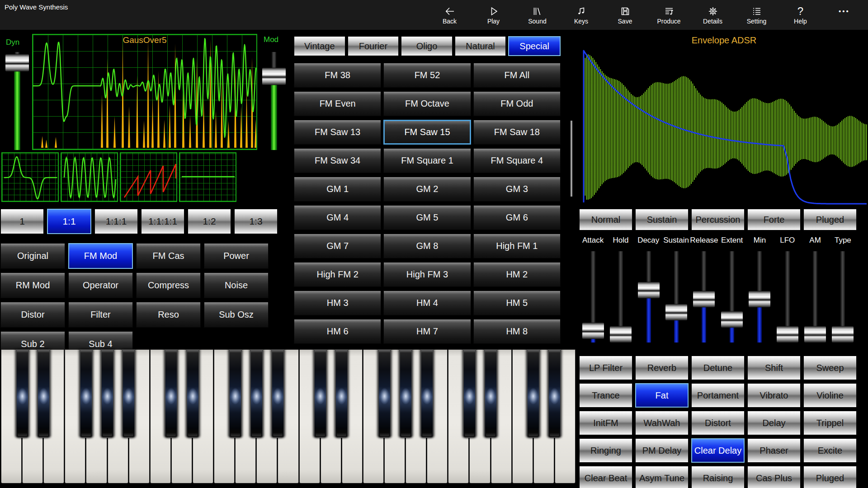 Image resolution: width=868 pixels, height=488 pixels. Describe the element at coordinates (757, 15) in the screenshot. I see `setting-button: Setting` at that location.